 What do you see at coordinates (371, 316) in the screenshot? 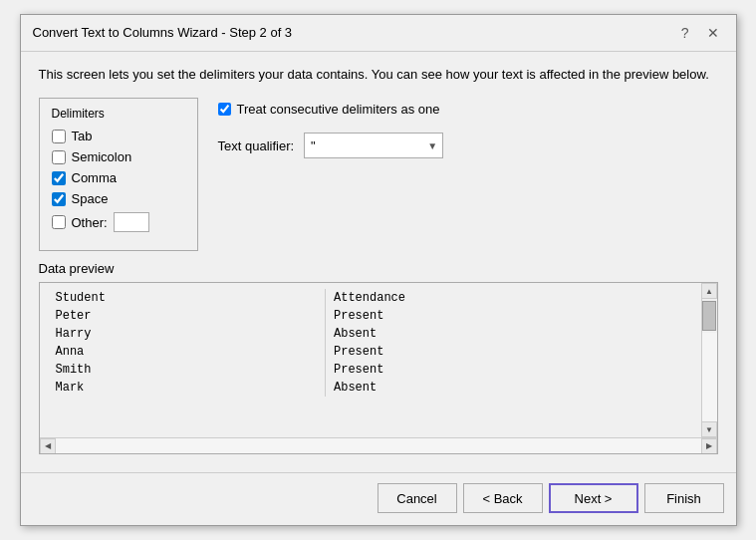
I see `table-row: PeterPresent` at bounding box center [371, 316].